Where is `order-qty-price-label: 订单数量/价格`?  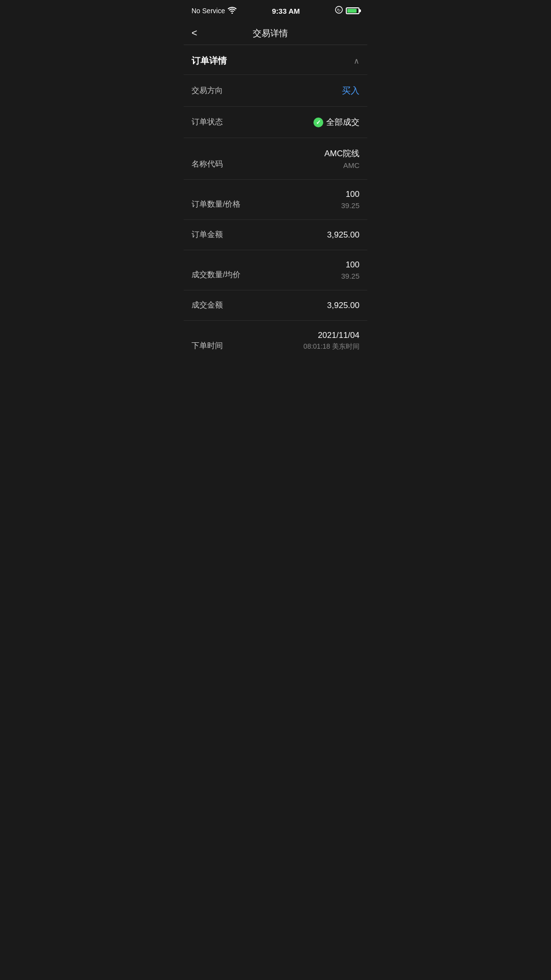
order-qty-price-label: 订单数量/价格 is located at coordinates (216, 205).